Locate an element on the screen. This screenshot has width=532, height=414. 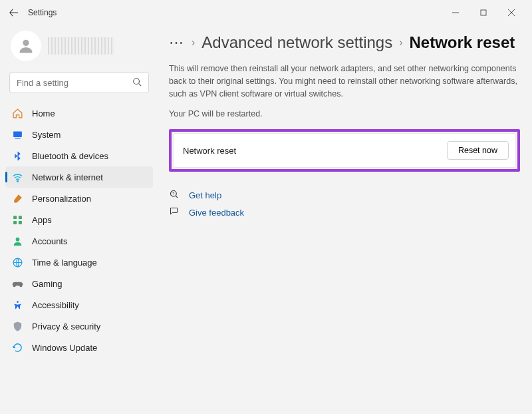
get-help-link: ? Get help is located at coordinates (344, 195).